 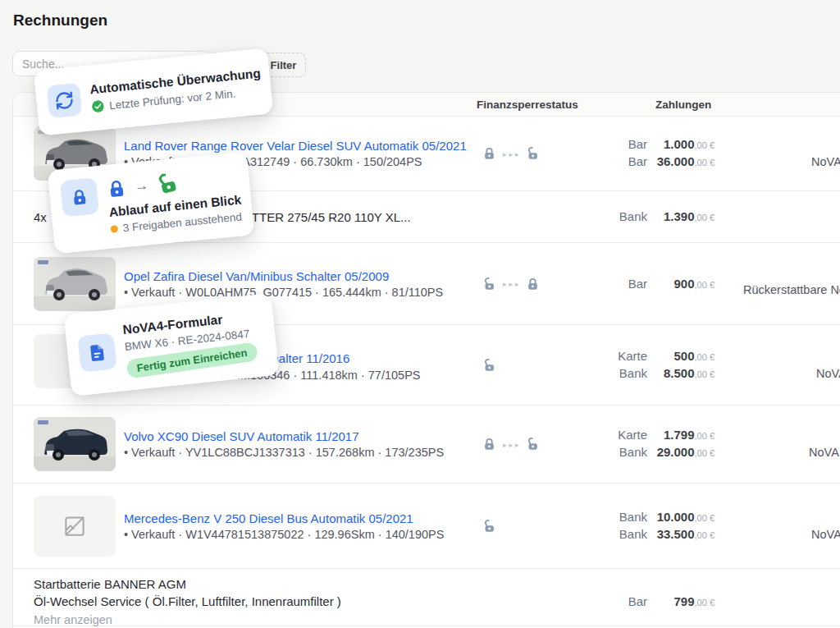 What do you see at coordinates (645, 526) in the screenshot?
I see `payments-cell: Bank10.000,00 € Bank33.500,00 €` at bounding box center [645, 526].